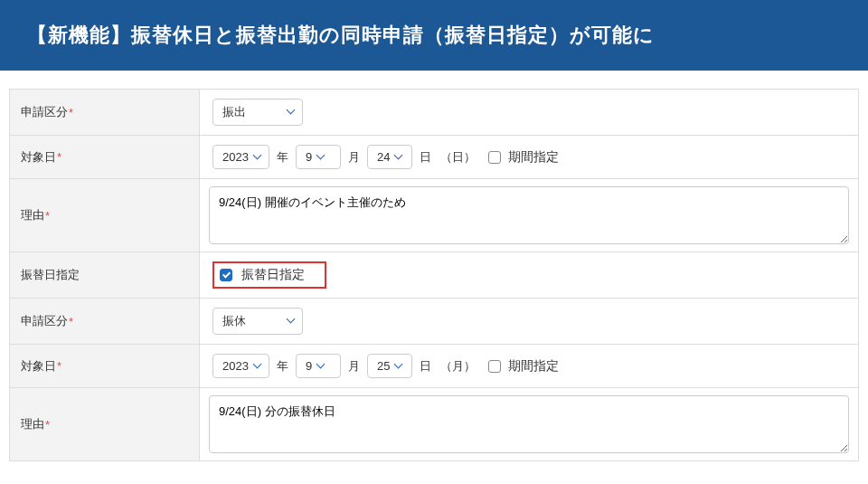  I want to click on period-spec-wrap-1: 期間指定, so click(524, 157).